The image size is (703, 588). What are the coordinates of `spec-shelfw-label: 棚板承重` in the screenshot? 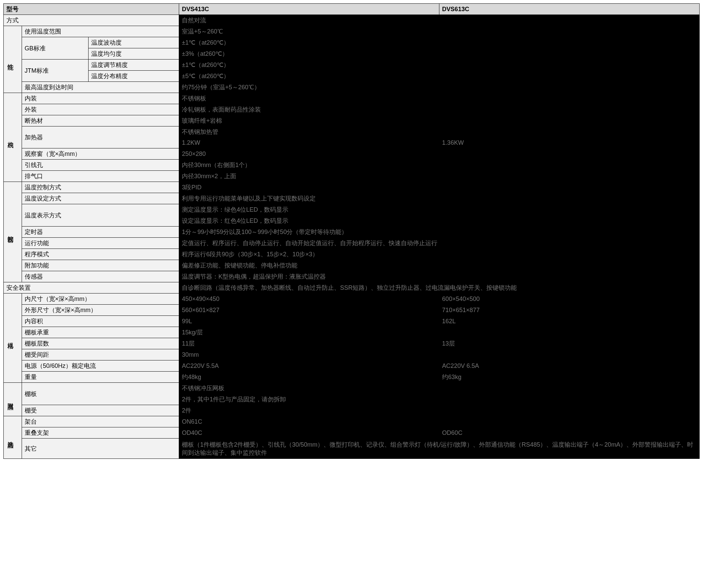 It's located at (100, 333).